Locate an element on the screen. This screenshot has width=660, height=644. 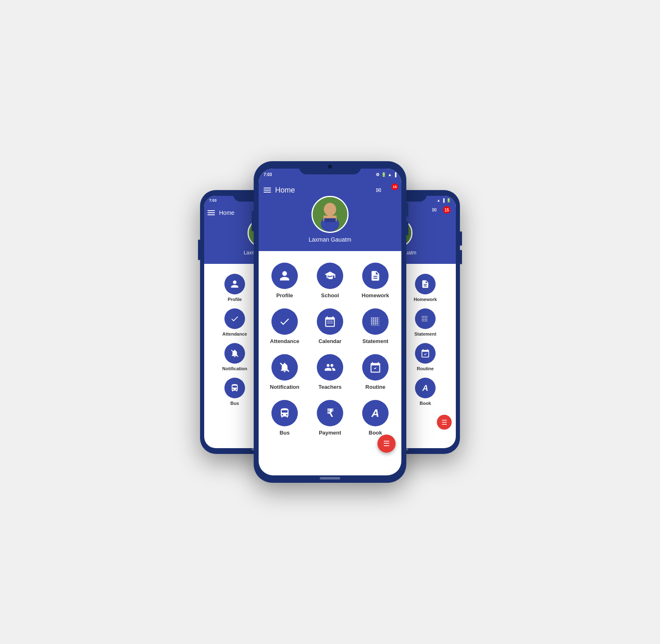
avatar-person-center is located at coordinates (330, 214).